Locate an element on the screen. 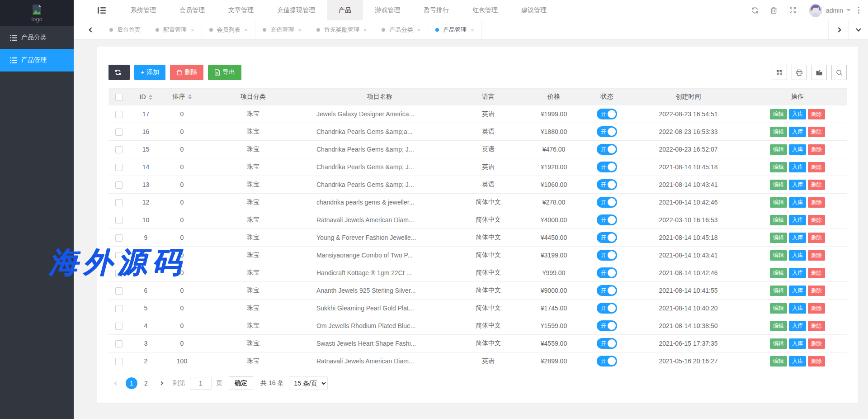 The image size is (868, 419). export-data-icon is located at coordinates (819, 72).